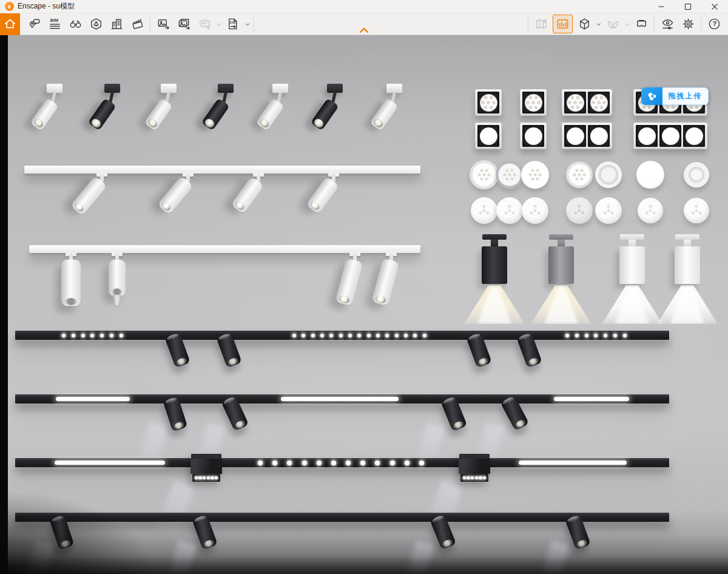 The image size is (728, 574). What do you see at coordinates (233, 24) in the screenshot?
I see `exe-file-icon: EXE` at bounding box center [233, 24].